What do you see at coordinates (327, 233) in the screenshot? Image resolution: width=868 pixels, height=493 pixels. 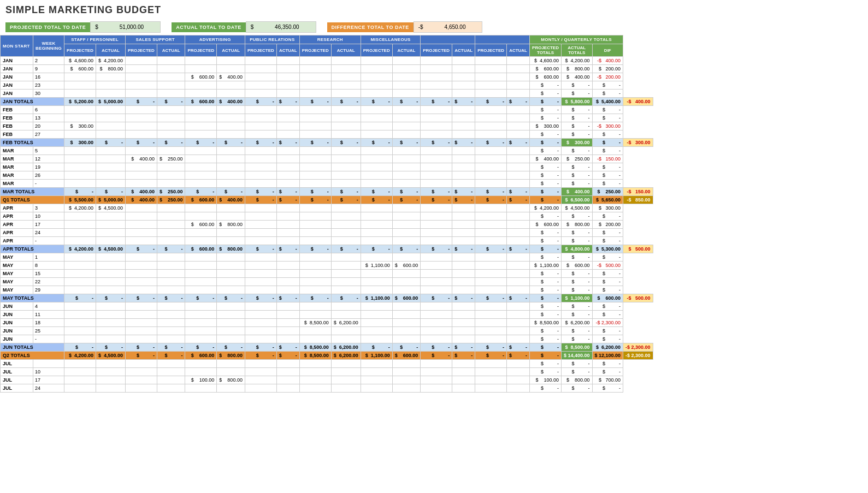 I see `table-row: APR 24 $ - $ - $ -` at bounding box center [327, 233].